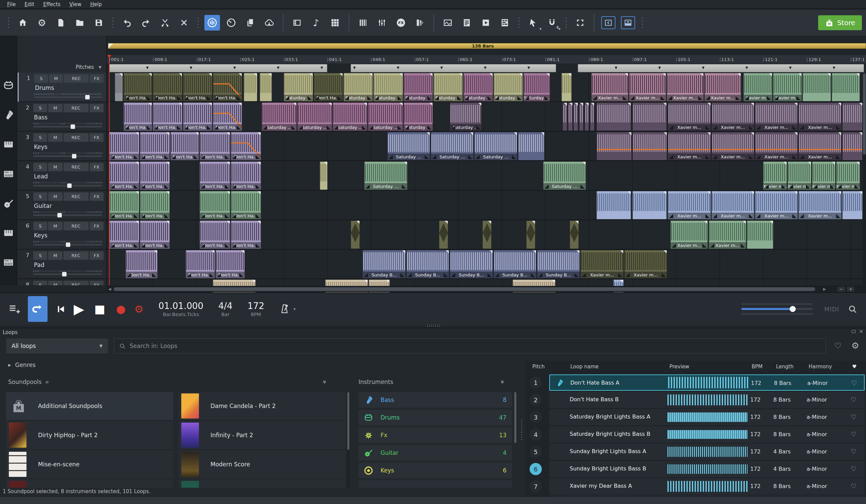 The width and height of the screenshot is (866, 504). I want to click on track-header-3: 3SMRECFXKeys, so click(62, 146).